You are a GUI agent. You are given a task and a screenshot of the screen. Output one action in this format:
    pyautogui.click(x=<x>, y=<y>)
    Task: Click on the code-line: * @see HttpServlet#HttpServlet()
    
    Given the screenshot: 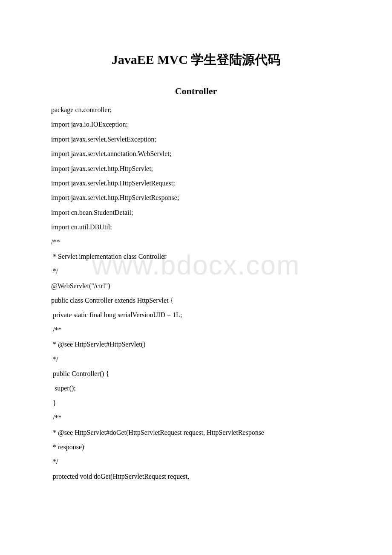 What is the action you would take?
    pyautogui.click(x=196, y=344)
    